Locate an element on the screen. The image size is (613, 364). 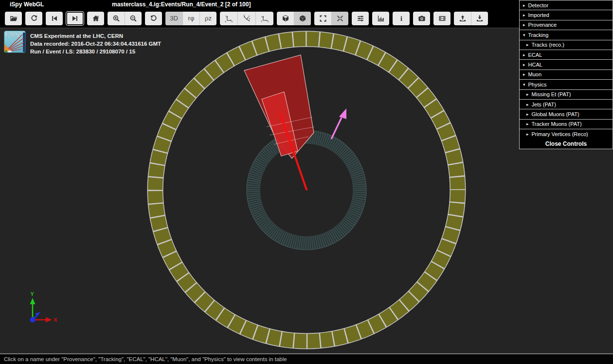
view-rhoz-label: ρz is located at coordinates (208, 18).